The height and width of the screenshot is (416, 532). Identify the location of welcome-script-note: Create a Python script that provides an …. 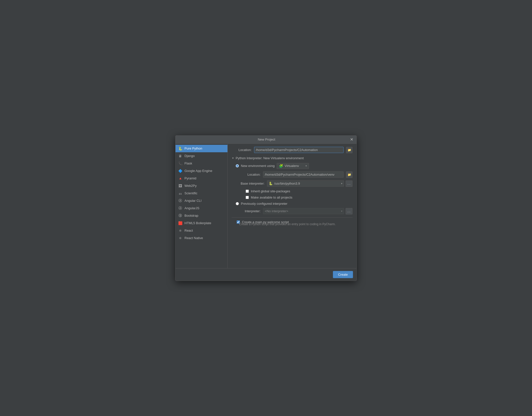
(292, 224).